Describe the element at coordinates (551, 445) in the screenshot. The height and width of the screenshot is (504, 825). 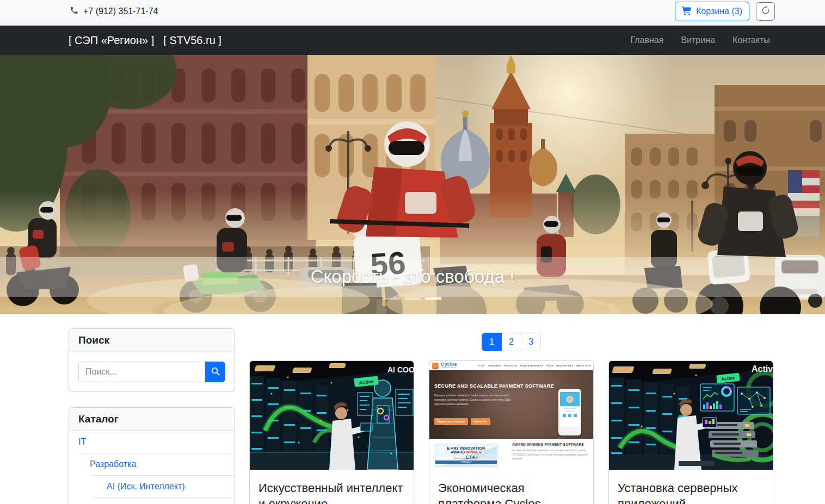
I see `cyclos-award-heading: AWARD WINNING PAYMENT SOFTWARE` at that location.